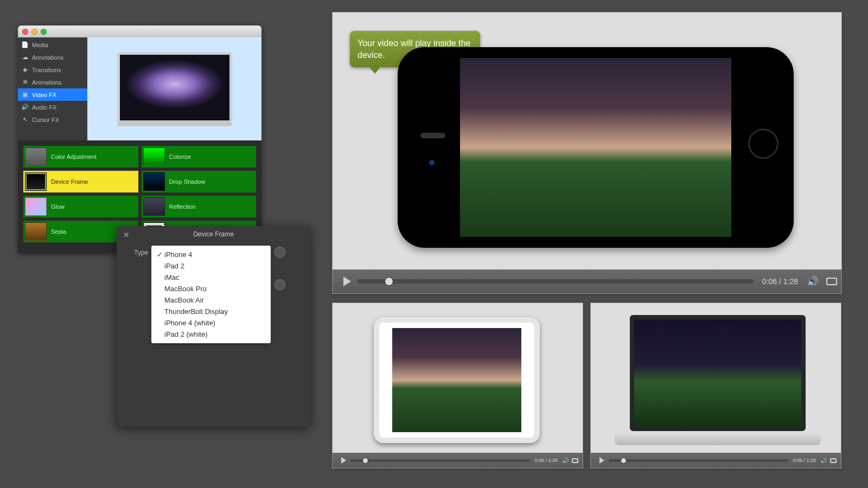  Describe the element at coordinates (35, 31) in the screenshot. I see `minimize-window-button` at that location.